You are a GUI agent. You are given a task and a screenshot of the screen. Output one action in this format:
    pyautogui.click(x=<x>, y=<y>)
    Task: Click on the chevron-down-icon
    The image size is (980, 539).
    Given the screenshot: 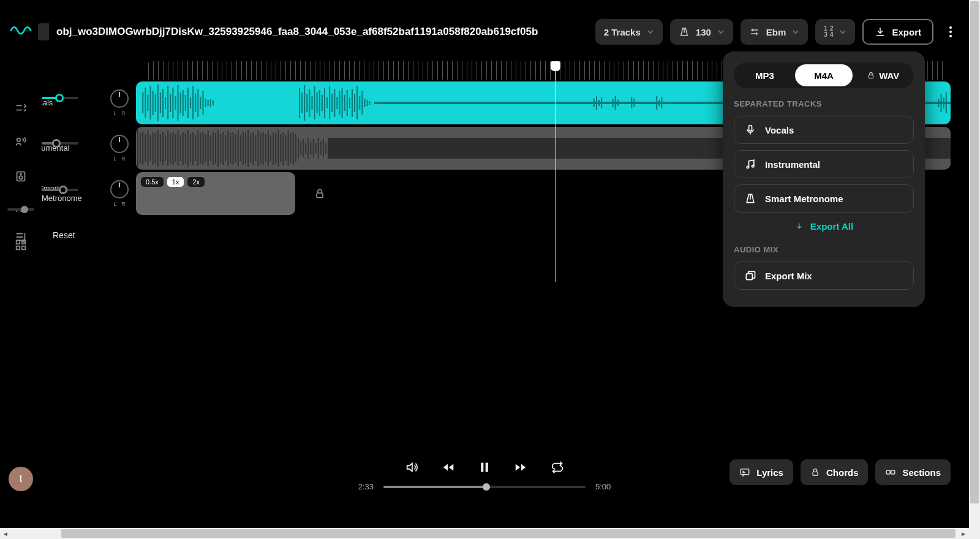 What is the action you would take?
    pyautogui.click(x=843, y=32)
    